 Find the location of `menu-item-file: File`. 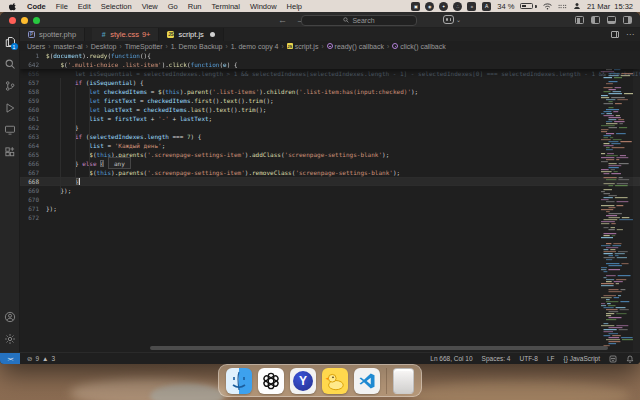

menu-item-file: File is located at coordinates (62, 6).